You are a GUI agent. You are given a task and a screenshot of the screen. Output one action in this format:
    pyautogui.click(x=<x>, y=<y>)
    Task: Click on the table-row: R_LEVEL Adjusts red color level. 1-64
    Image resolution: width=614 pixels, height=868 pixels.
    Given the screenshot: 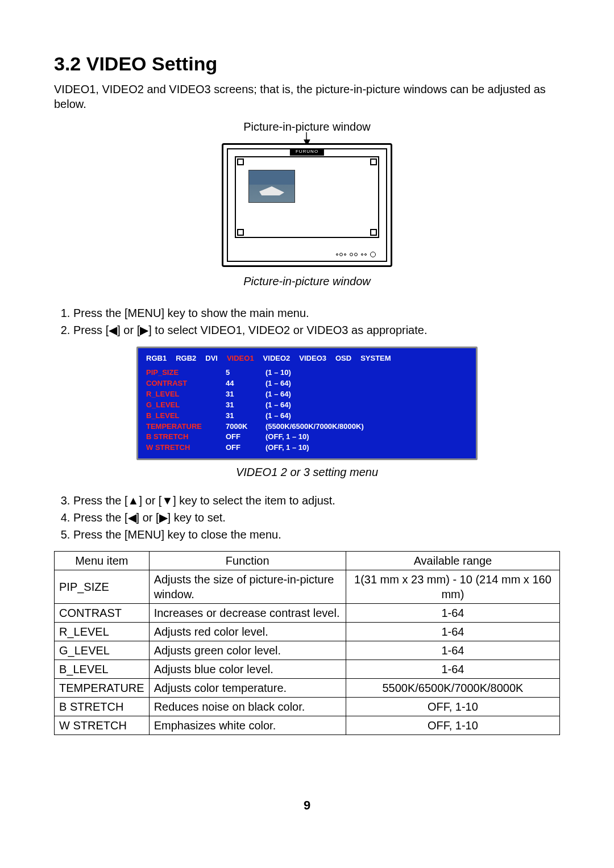 What is the action you would take?
    pyautogui.click(x=307, y=632)
    